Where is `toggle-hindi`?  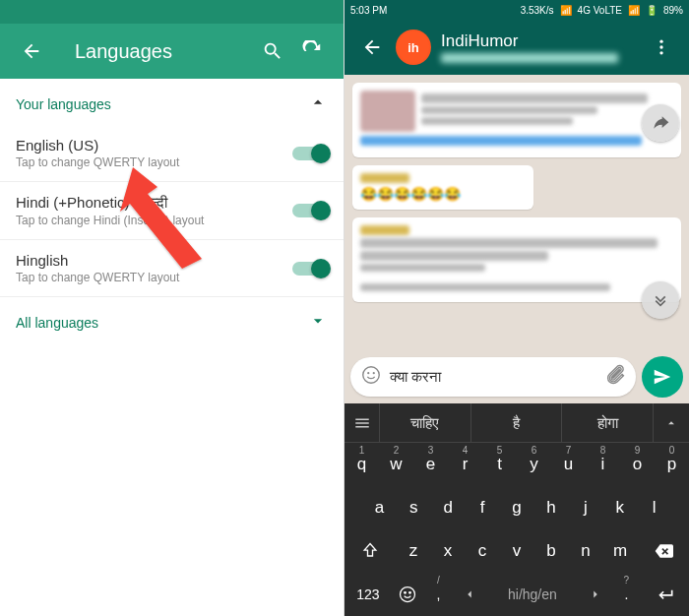
toggle-hindi is located at coordinates (310, 211).